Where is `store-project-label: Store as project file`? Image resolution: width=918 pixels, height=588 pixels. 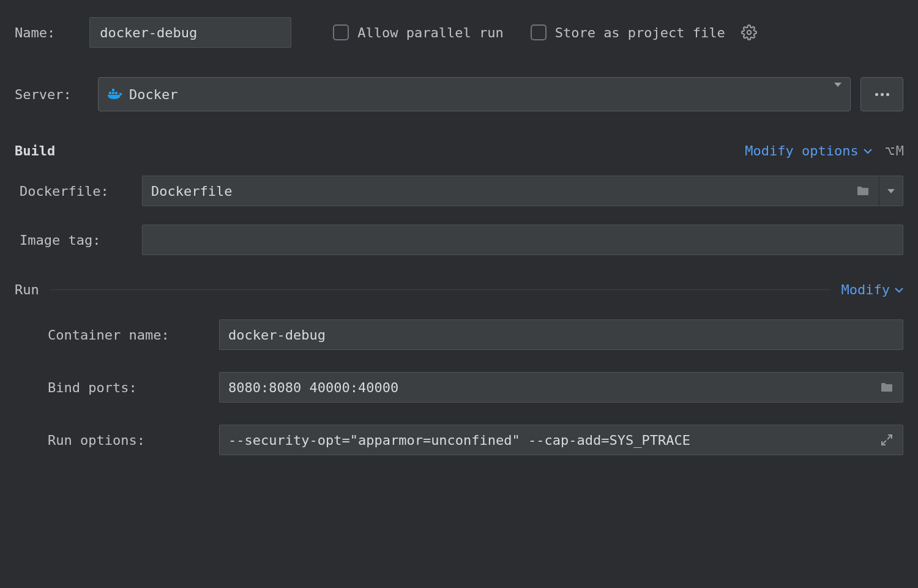 store-project-label: Store as project file is located at coordinates (640, 33).